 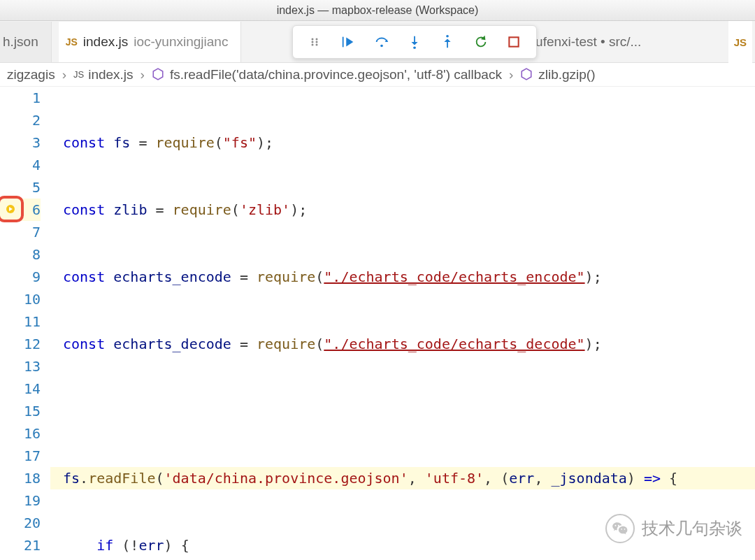 What do you see at coordinates (32, 344) in the screenshot?
I see `line-number: 12` at bounding box center [32, 344].